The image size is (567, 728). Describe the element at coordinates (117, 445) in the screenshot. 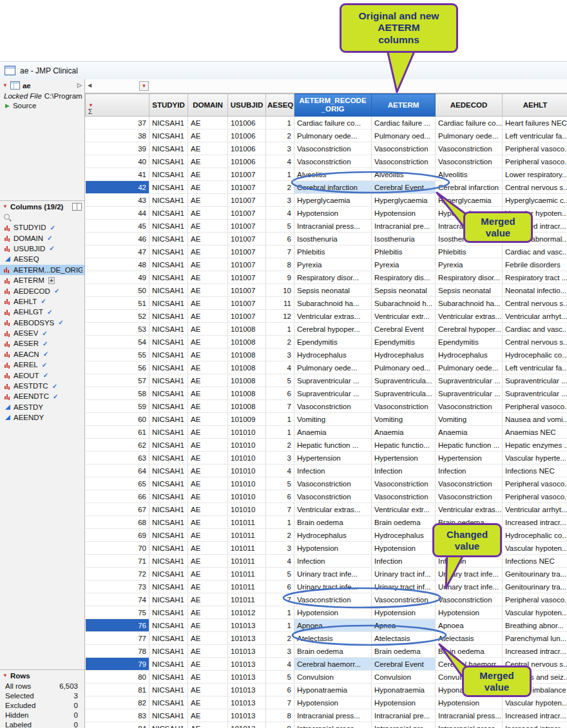

I see `row-number-cell: 62` at that location.